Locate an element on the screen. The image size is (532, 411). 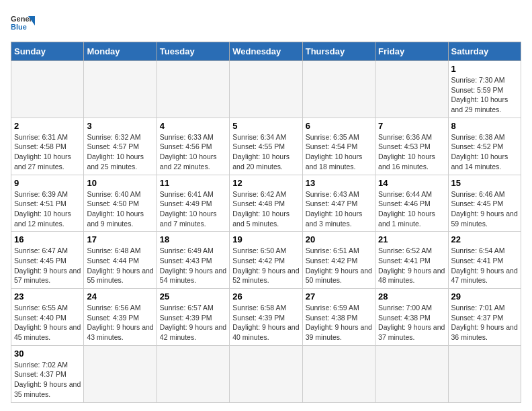
day-number: 28 is located at coordinates (411, 297).